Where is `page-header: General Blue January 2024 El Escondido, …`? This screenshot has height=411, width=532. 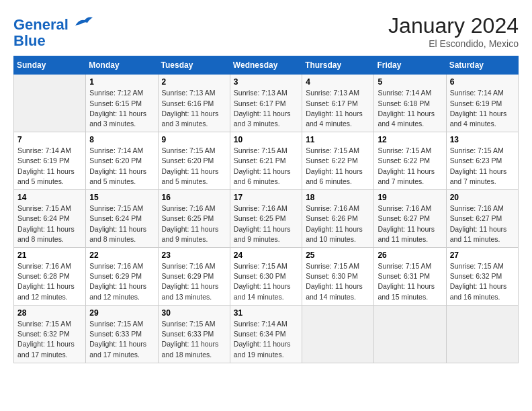 page-header: General Blue January 2024 El Escondido, … is located at coordinates (266, 31).